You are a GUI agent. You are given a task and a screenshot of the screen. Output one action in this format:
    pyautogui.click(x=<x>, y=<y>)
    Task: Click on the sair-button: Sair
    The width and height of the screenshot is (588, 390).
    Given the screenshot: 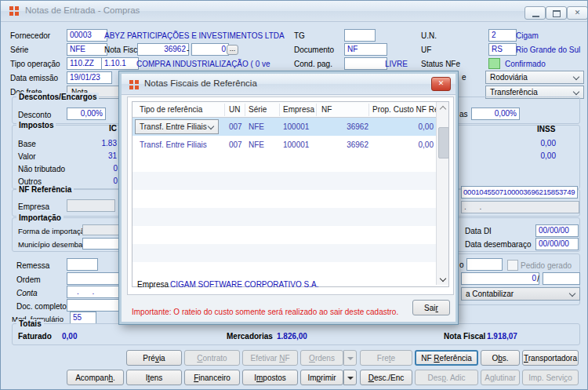 What is the action you would take?
    pyautogui.click(x=431, y=308)
    